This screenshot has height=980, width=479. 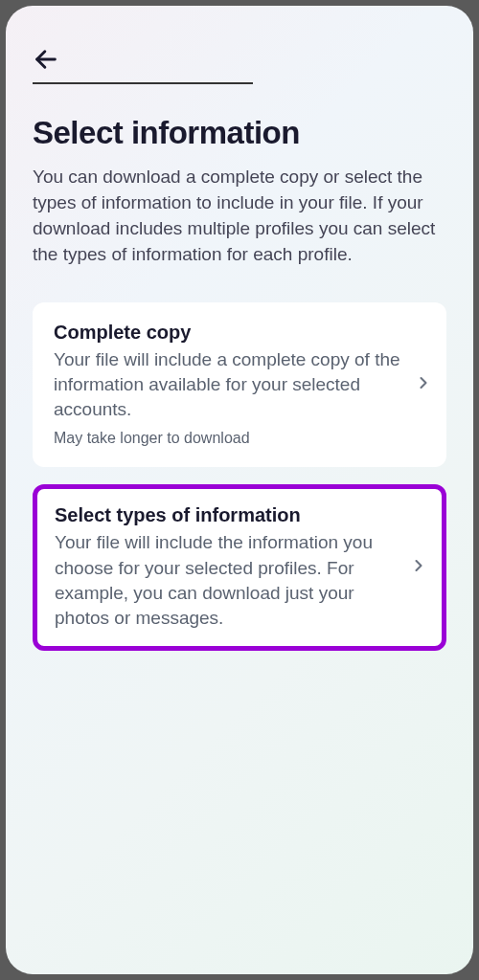 What do you see at coordinates (228, 515) in the screenshot?
I see `option-title: Select types of information` at bounding box center [228, 515].